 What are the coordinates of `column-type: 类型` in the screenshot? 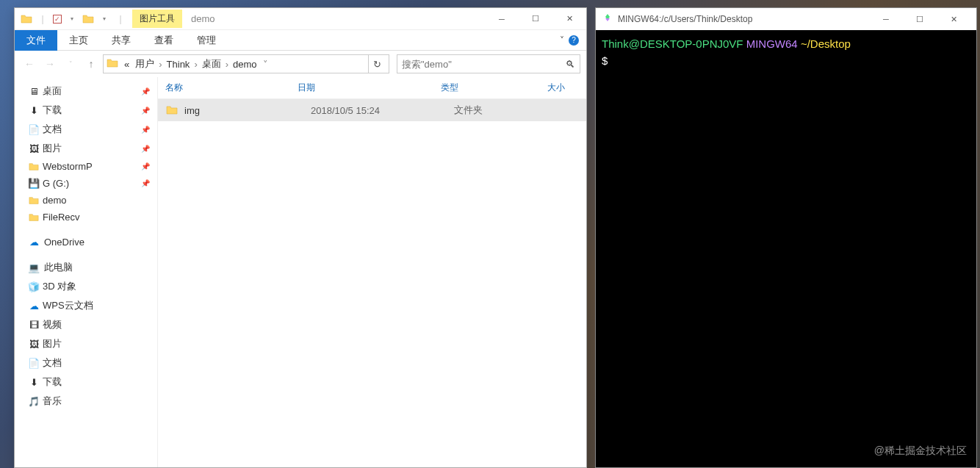 It's located at (494, 88).